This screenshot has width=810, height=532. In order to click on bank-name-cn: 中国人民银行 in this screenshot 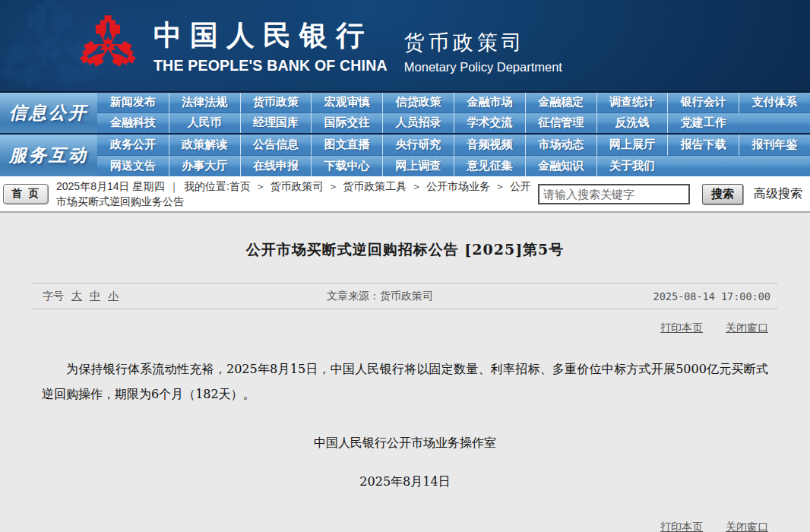, I will do `click(271, 36)`.